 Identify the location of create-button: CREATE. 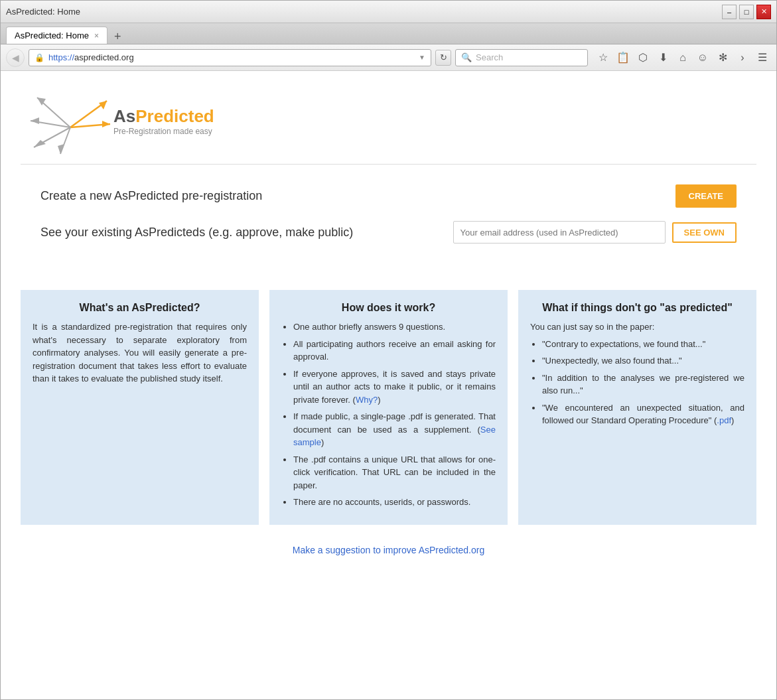
(706, 196).